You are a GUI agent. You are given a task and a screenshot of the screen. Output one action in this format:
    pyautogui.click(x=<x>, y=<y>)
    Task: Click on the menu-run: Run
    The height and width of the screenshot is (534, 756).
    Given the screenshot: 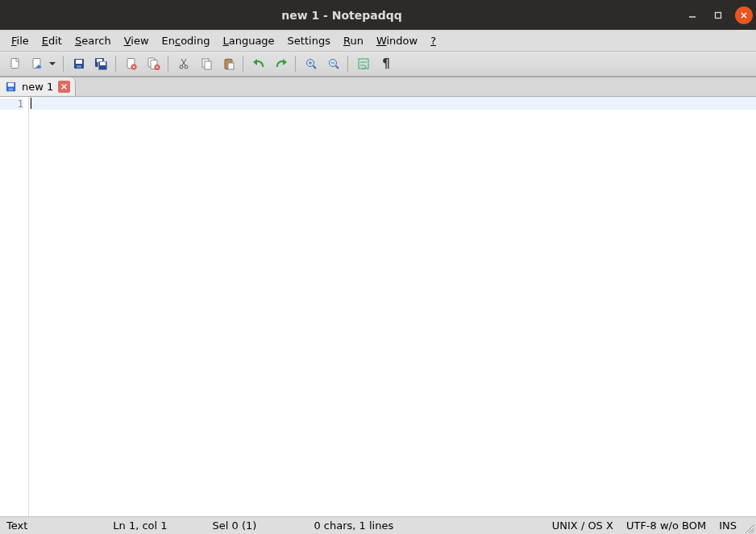 What is the action you would take?
    pyautogui.click(x=353, y=40)
    